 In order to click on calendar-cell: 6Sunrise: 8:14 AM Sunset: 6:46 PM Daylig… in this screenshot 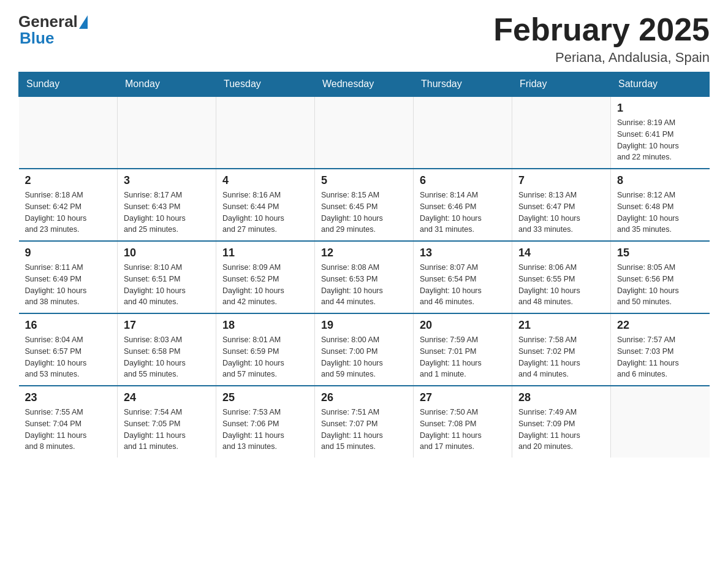, I will do `click(463, 205)`.